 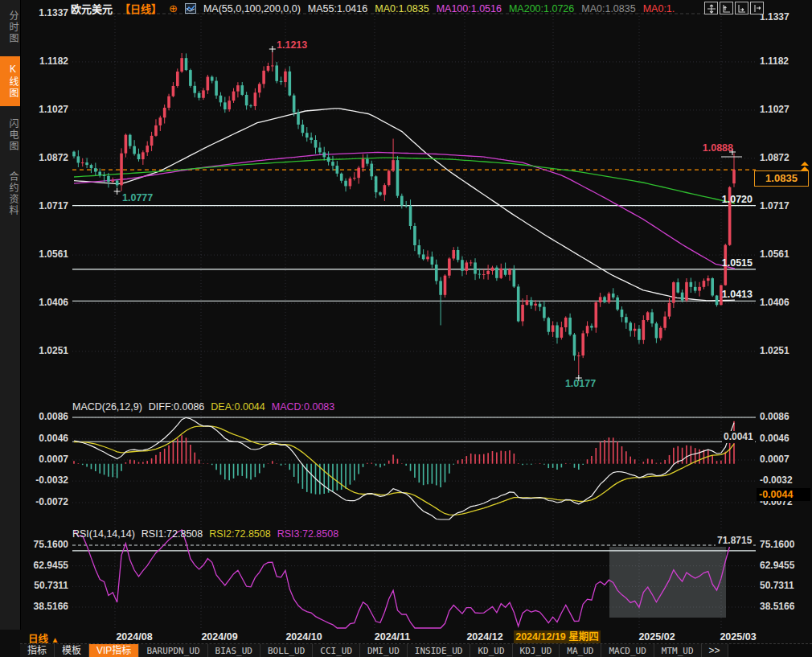 What do you see at coordinates (47, 206) in the screenshot?
I see `price-axis-left-4: 1.0717` at bounding box center [47, 206].